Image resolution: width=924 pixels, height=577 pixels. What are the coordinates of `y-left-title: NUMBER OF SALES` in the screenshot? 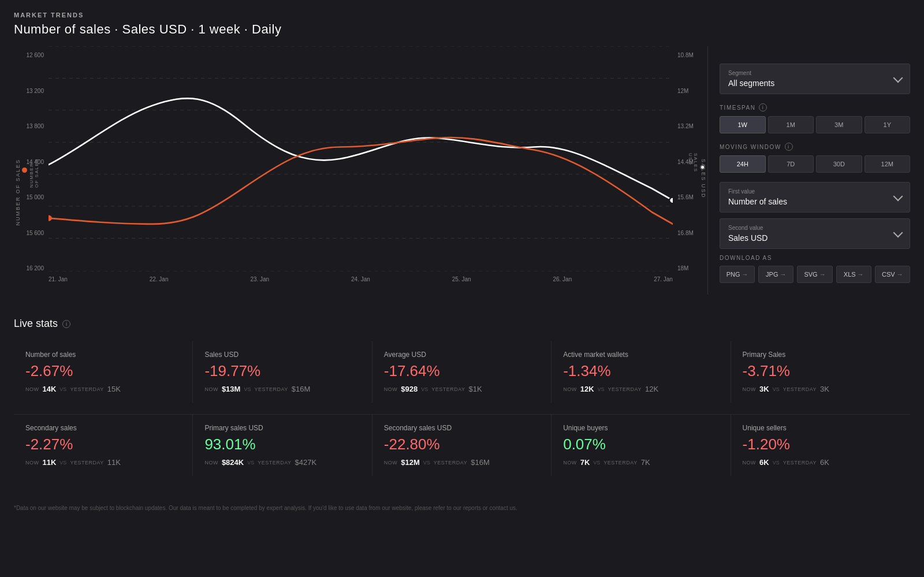 It's located at (18, 192).